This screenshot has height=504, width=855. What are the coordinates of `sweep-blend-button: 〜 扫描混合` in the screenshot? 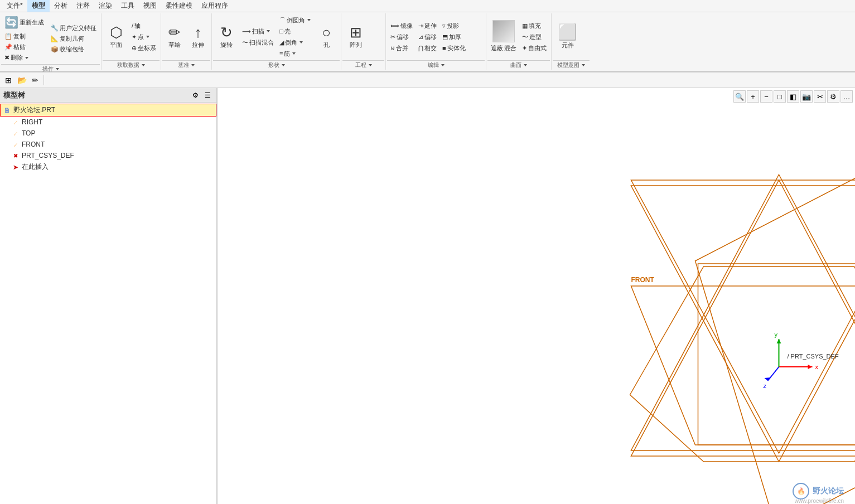 It's located at (258, 42).